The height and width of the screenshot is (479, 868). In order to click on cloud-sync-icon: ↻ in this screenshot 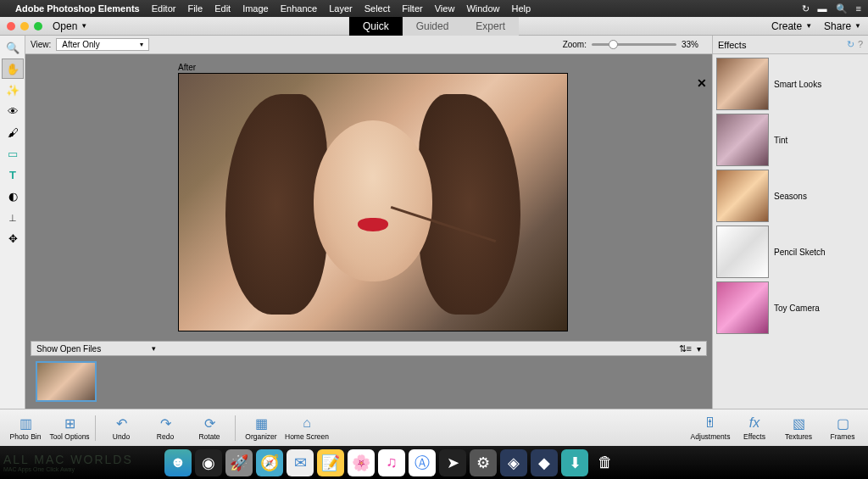, I will do `click(805, 8)`.